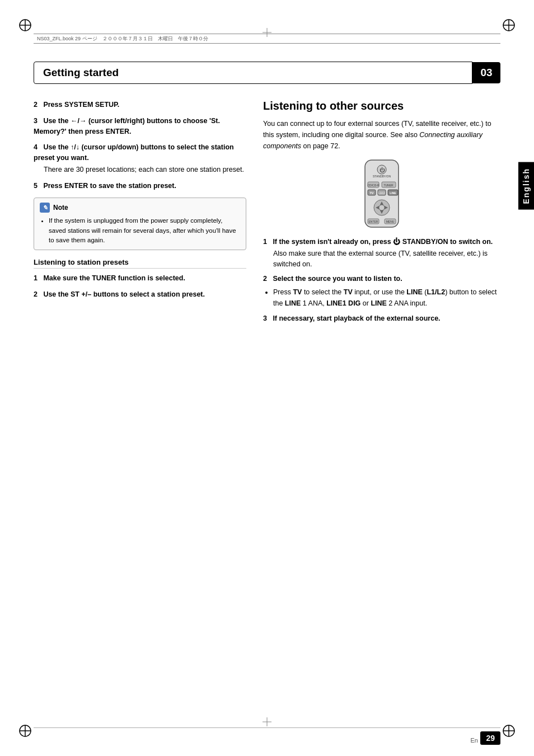 This screenshot has height=756, width=534. I want to click on header-strip: NS03_ZFL.book 29 ページ ２０００年７月３１日 木曜日 午後７時…, so click(267, 39).